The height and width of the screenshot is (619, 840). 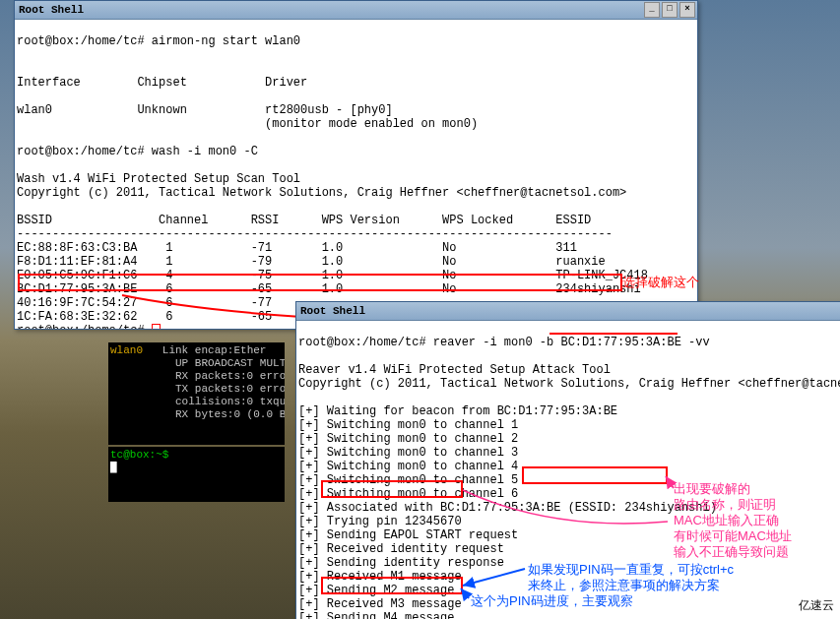 I want to click on prompt: root@box:/home/tc#, so click(x=85, y=327).